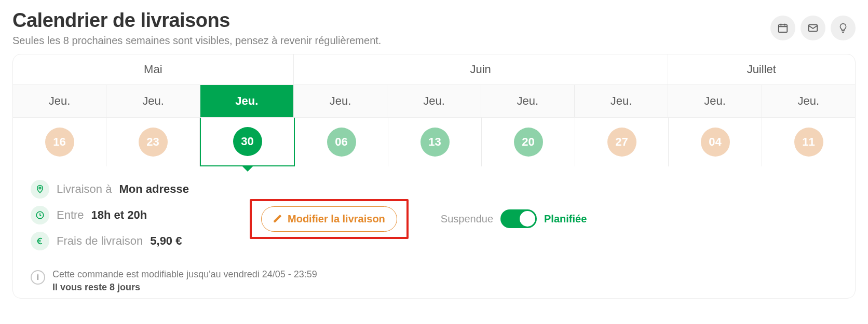 This screenshot has height=324, width=868. Describe the element at coordinates (124, 215) in the screenshot. I see `delivery-time-line: Entre 18h et 20h` at that location.